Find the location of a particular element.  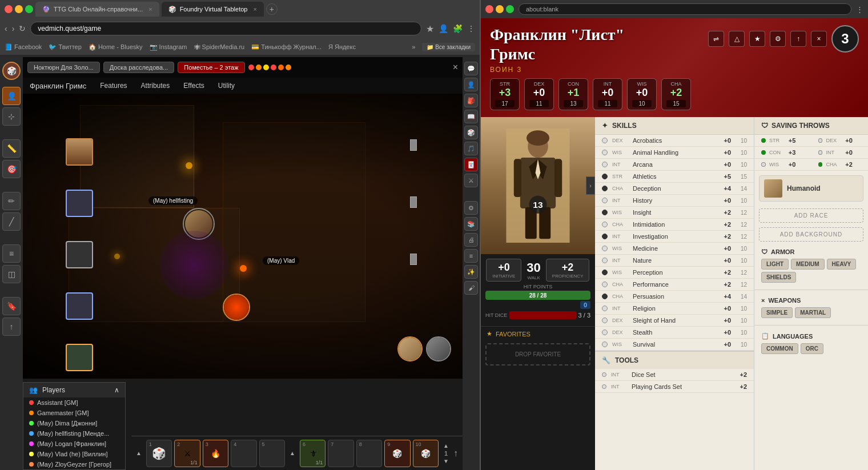

save-int: INT +0 is located at coordinates (840, 153).